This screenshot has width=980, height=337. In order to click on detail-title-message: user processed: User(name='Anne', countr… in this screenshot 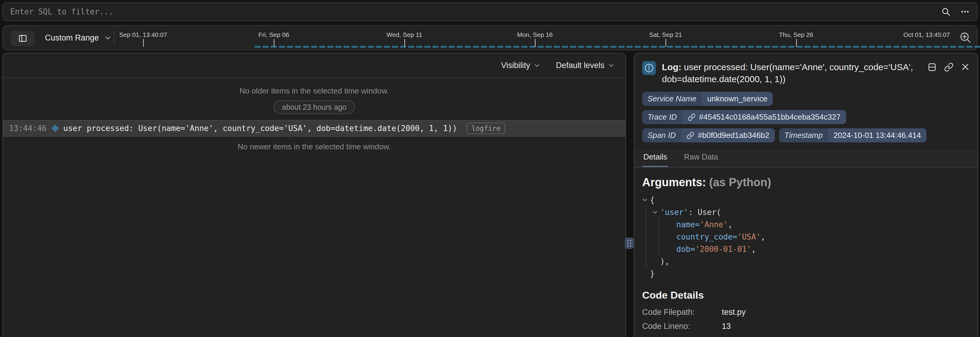, I will do `click(788, 73)`.